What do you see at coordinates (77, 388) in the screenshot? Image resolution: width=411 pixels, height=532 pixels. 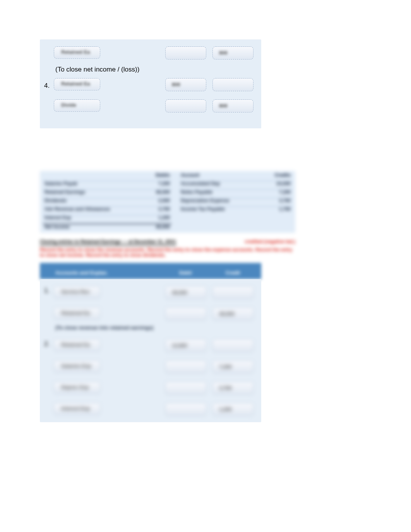 I see `account-pill: Deprec Exp` at bounding box center [77, 388].